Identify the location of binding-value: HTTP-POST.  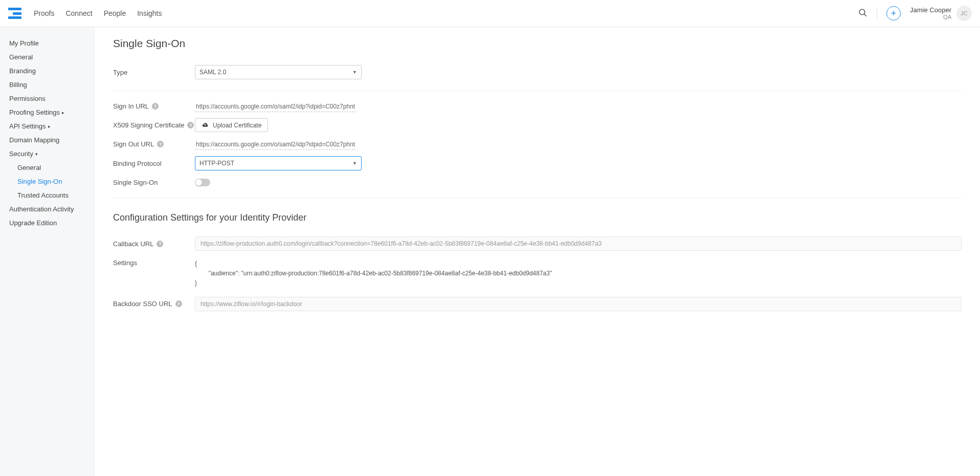
(217, 163).